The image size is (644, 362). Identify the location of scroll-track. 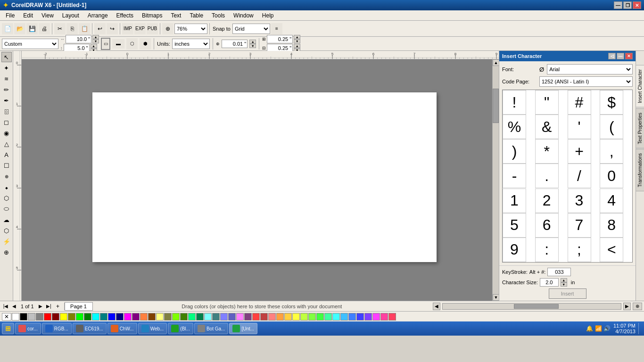
(496, 180).